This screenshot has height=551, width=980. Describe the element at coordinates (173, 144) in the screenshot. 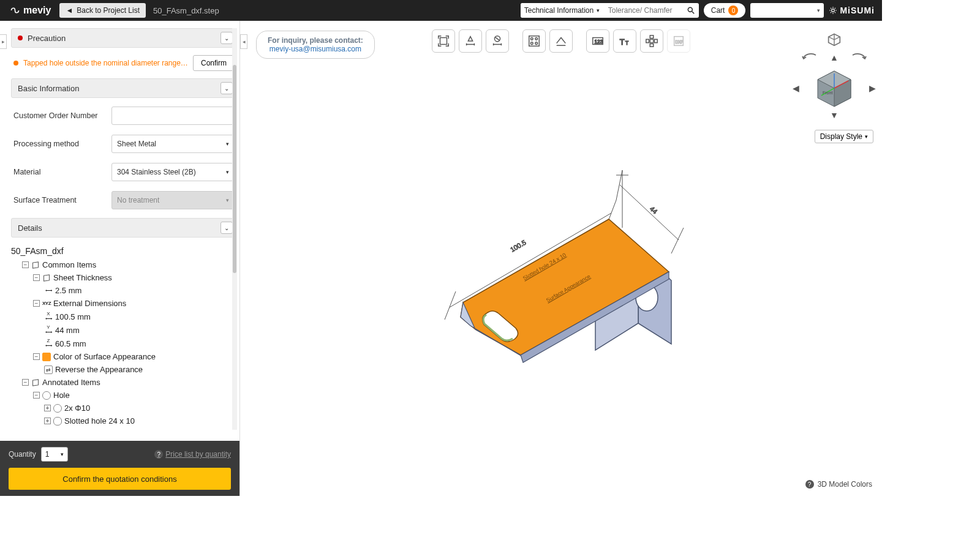

I see `processing-method-select: Sheet Metal ▾` at that location.